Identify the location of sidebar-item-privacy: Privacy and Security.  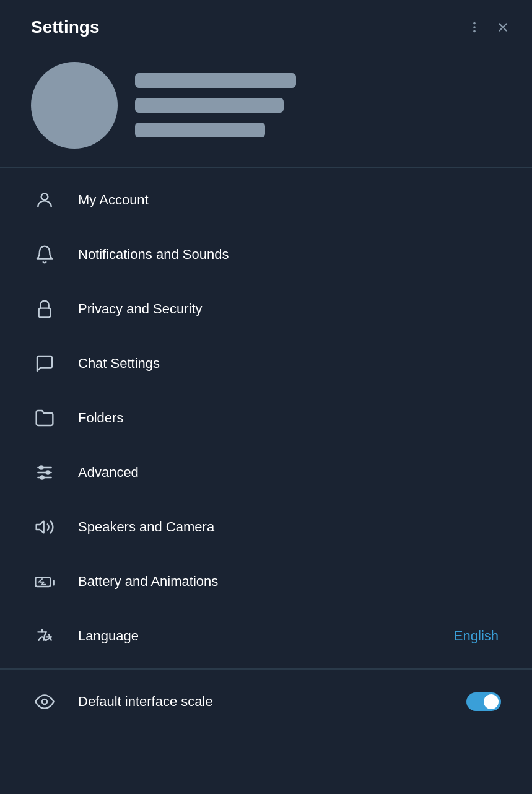
(266, 309).